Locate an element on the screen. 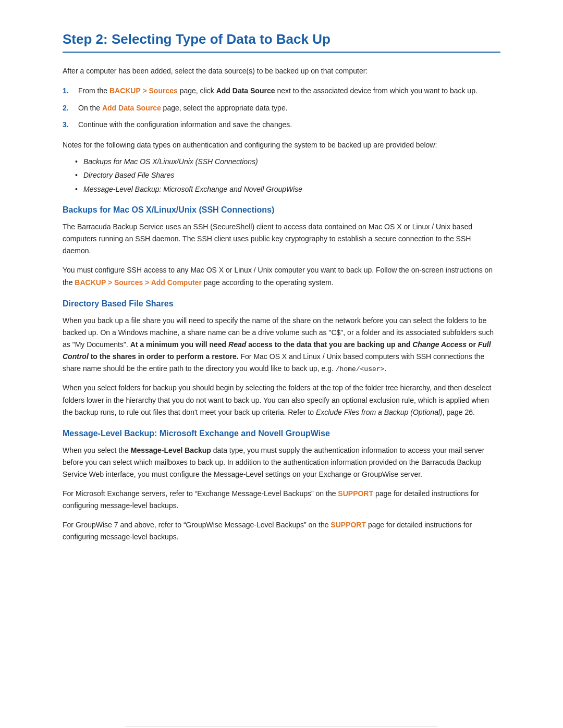 Image resolution: width=563 pixels, height=728 pixels. intro-paragraph: After a computer has been added, select … is located at coordinates (282, 71).